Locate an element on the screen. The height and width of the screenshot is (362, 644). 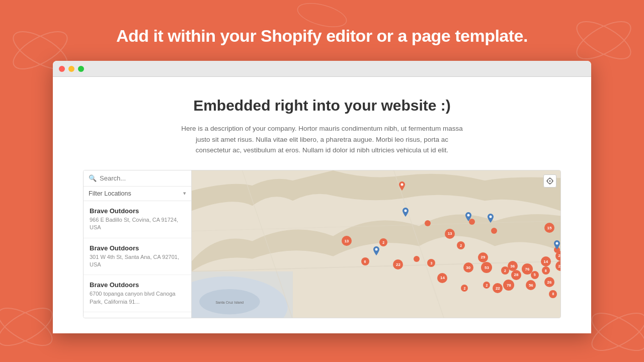
map-marker: 36 is located at coordinates (513, 266).